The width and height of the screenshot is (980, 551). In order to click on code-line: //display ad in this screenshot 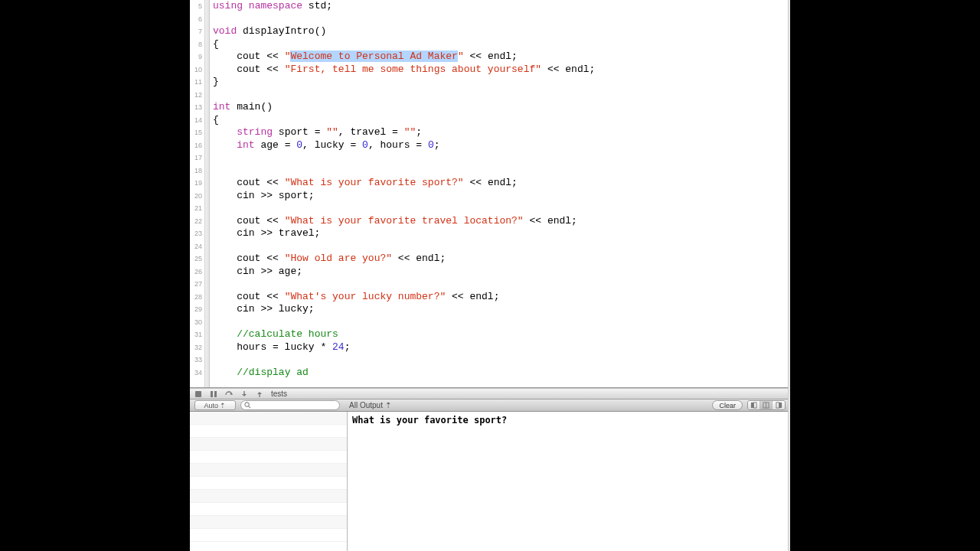, I will do `click(501, 373)`.